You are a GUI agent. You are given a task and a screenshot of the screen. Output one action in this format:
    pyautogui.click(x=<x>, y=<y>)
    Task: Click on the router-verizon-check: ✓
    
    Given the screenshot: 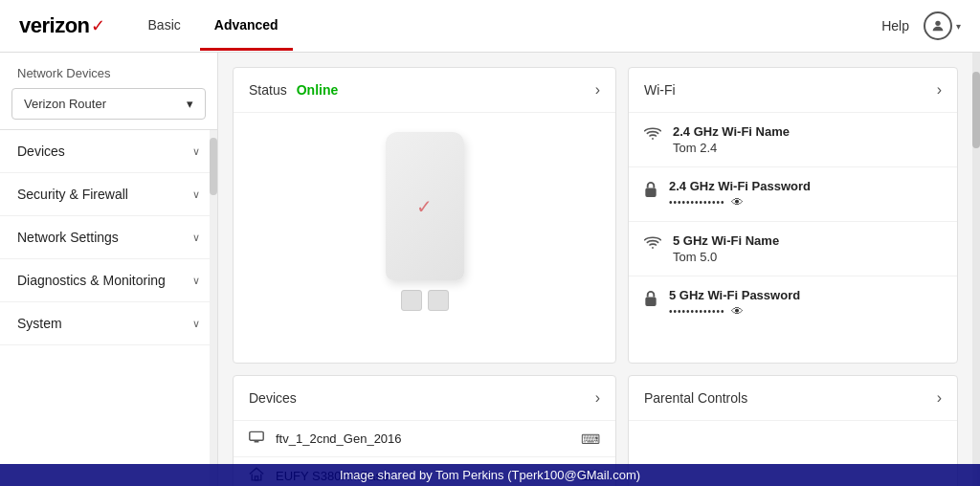 What is the action you would take?
    pyautogui.click(x=425, y=207)
    